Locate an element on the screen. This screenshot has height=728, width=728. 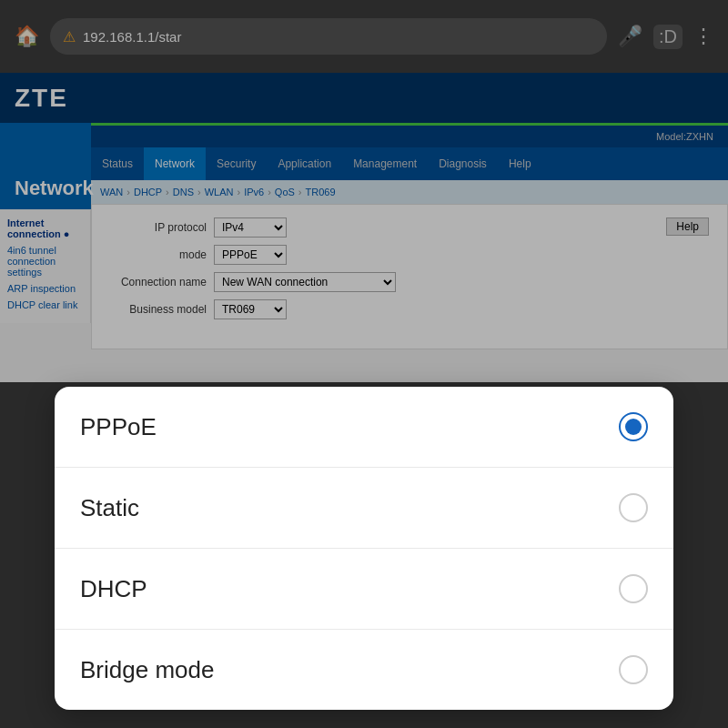
dropdown-item-static: Static is located at coordinates (364, 508).